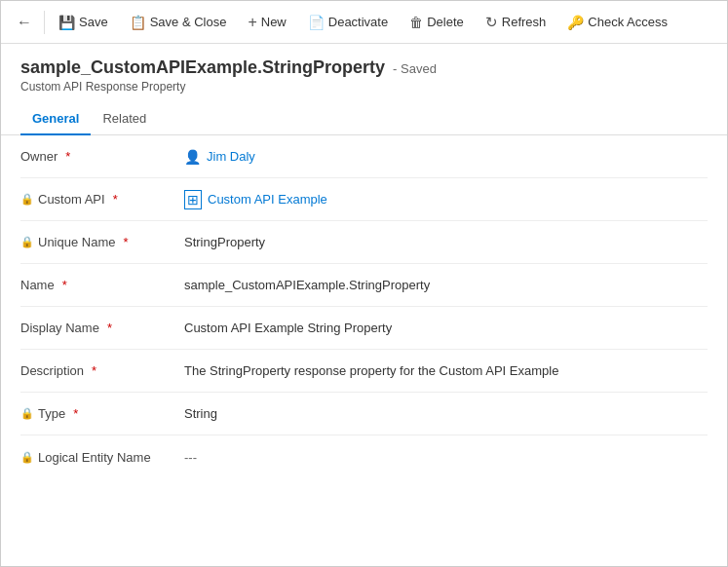 The width and height of the screenshot is (728, 567). What do you see at coordinates (267, 199) in the screenshot?
I see `custom-api-link: Custom API Example` at bounding box center [267, 199].